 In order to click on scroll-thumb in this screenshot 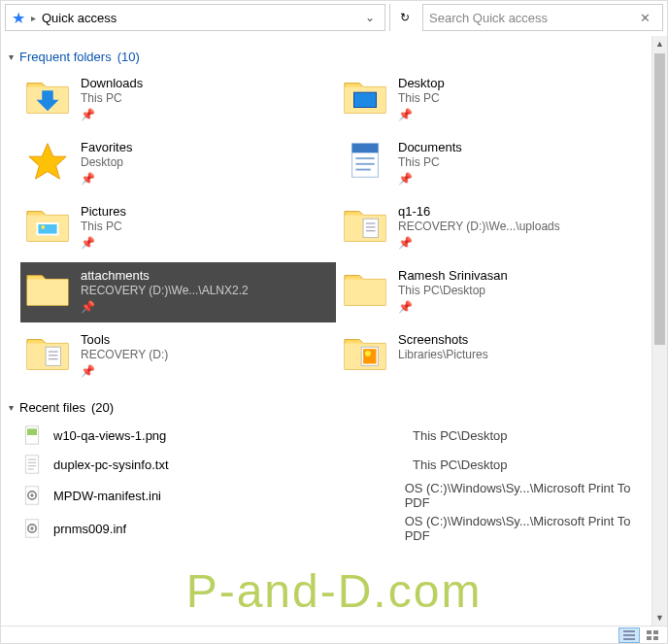, I will do `click(660, 199)`.